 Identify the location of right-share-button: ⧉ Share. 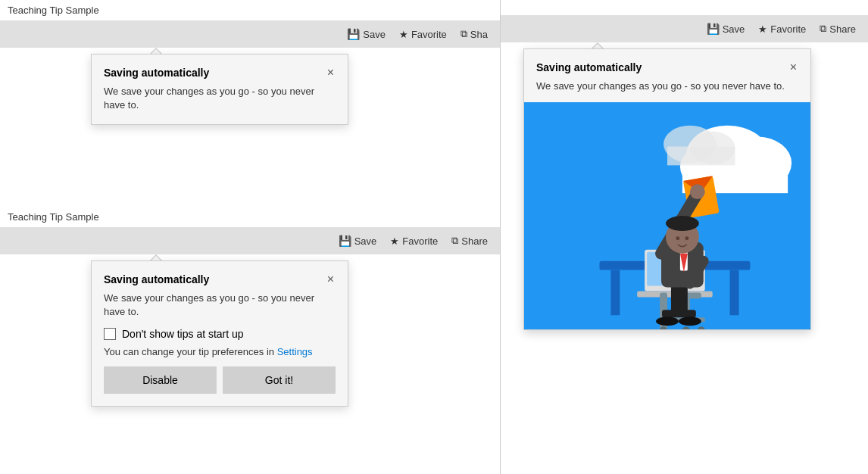
(838, 29).